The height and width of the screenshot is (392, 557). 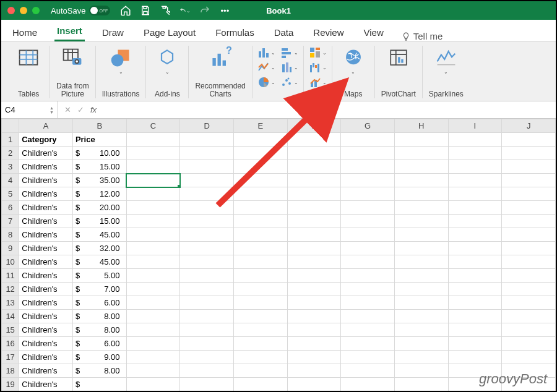 What do you see at coordinates (368, 126) in the screenshot?
I see `col-header: G` at bounding box center [368, 126].